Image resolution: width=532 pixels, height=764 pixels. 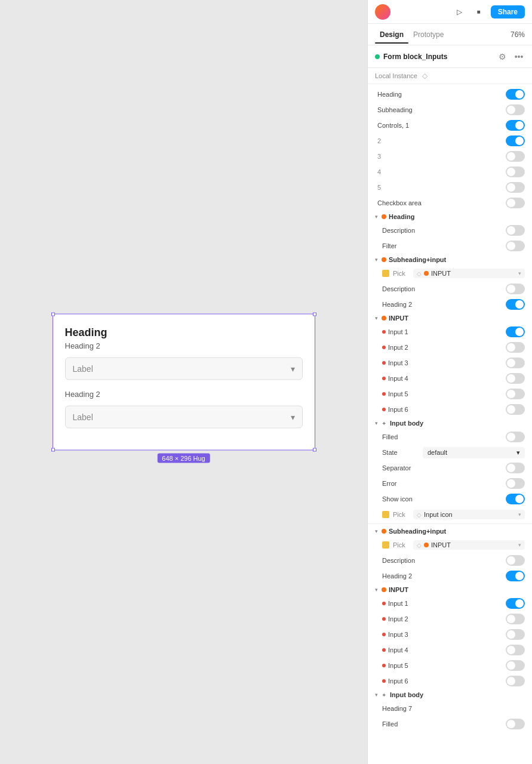 What do you see at coordinates (515, 141) in the screenshot?
I see `p2-toggle` at bounding box center [515, 141].